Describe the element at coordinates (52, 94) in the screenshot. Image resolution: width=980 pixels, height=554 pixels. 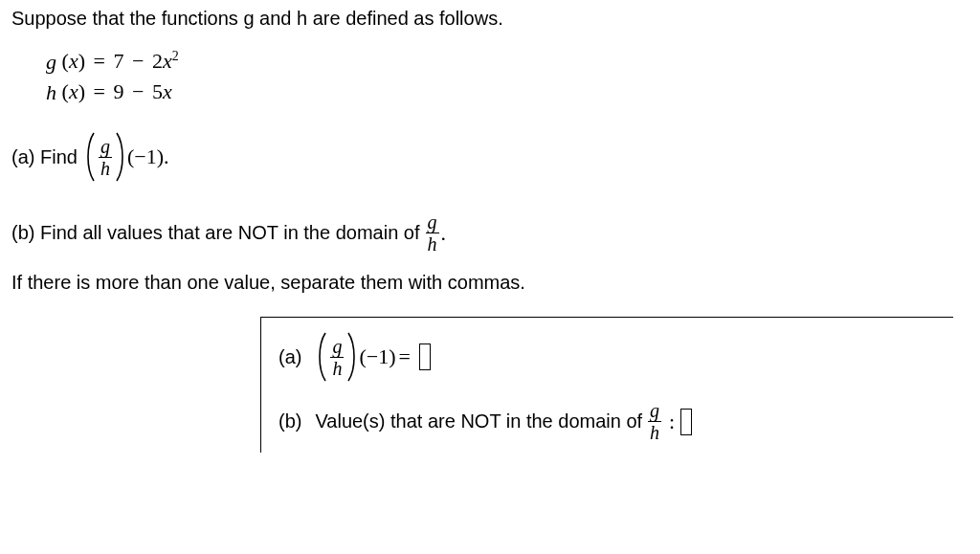
I see `fn-h: h` at that location.